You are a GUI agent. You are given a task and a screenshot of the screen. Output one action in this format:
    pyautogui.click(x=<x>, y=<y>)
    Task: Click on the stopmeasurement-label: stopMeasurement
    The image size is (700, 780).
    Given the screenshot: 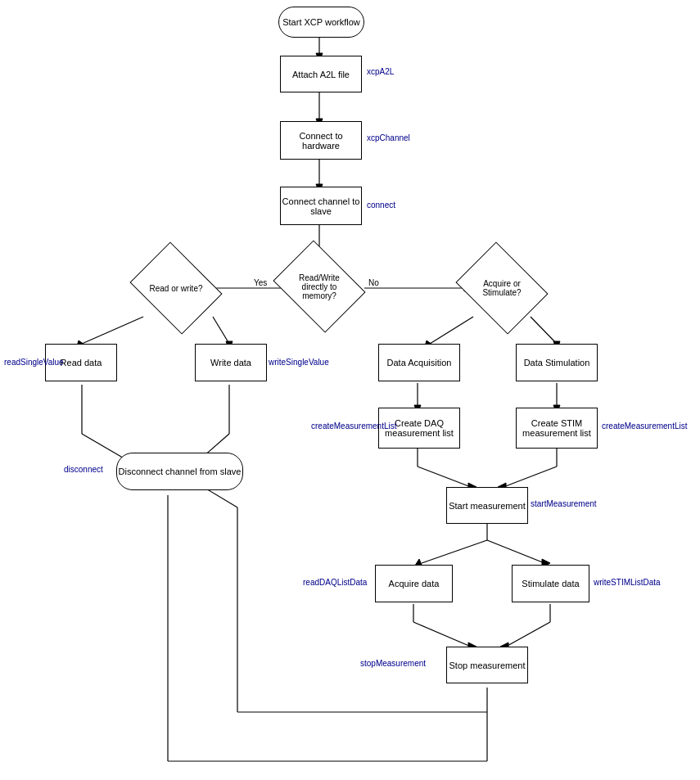 What is the action you would take?
    pyautogui.click(x=393, y=663)
    